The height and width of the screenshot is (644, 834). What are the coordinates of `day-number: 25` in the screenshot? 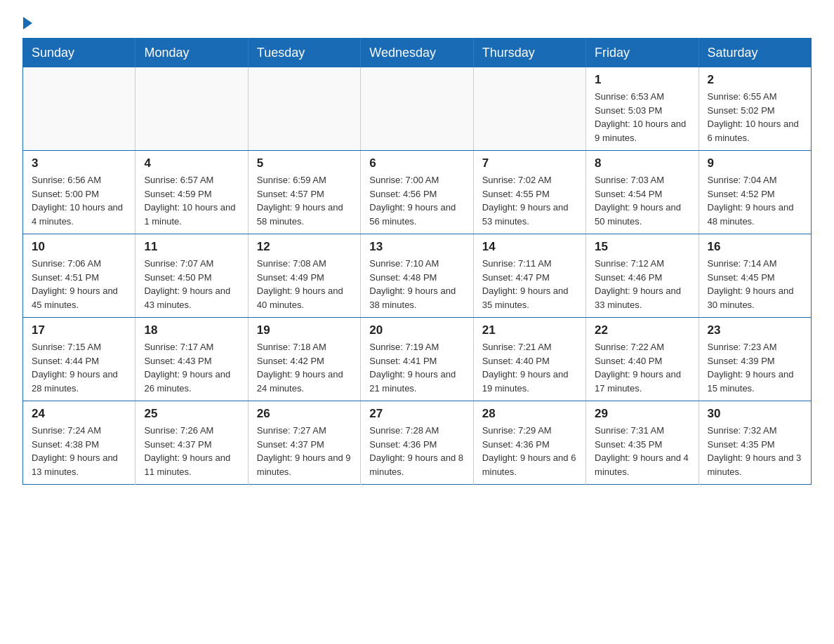 It's located at (191, 414).